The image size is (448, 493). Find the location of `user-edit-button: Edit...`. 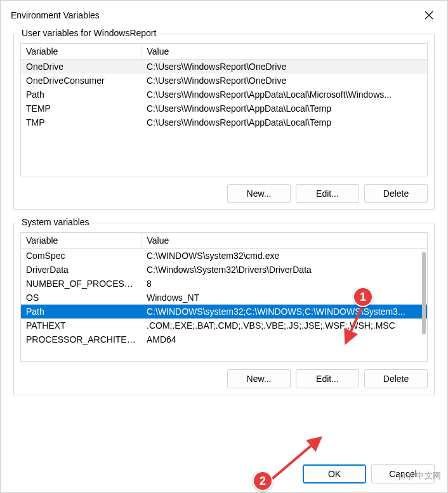

user-edit-button: Edit... is located at coordinates (327, 194).